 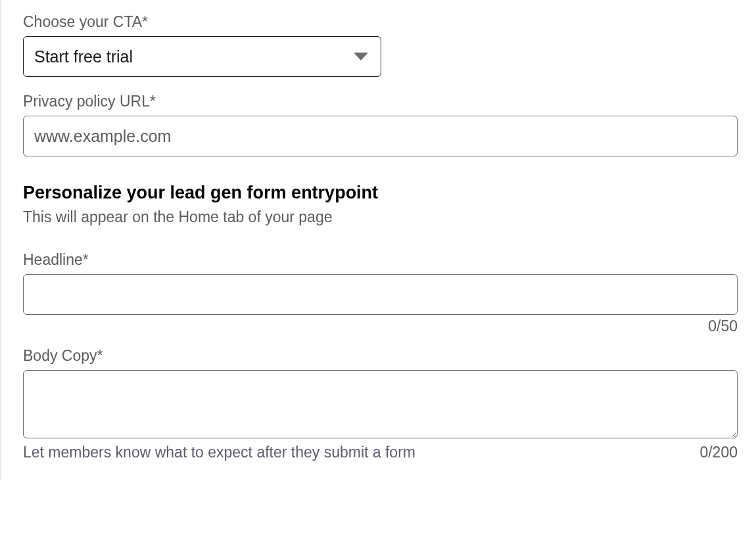 What do you see at coordinates (723, 326) in the screenshot?
I see `headline-counter: 0/50` at bounding box center [723, 326].